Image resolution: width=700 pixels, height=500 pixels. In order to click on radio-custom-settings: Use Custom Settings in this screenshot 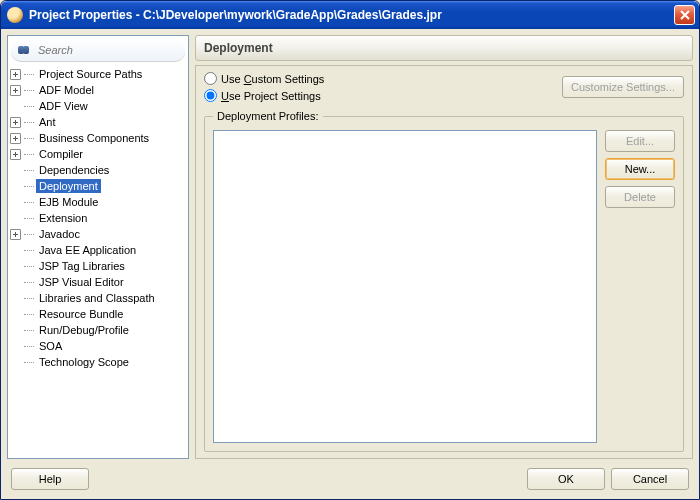, I will do `click(264, 78)`.